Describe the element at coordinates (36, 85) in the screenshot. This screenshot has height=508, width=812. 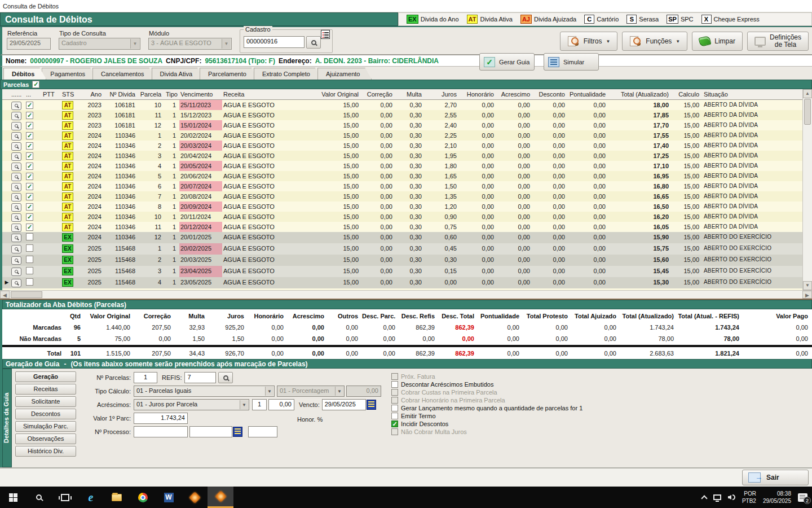
I see `parcelas-checkbox` at that location.